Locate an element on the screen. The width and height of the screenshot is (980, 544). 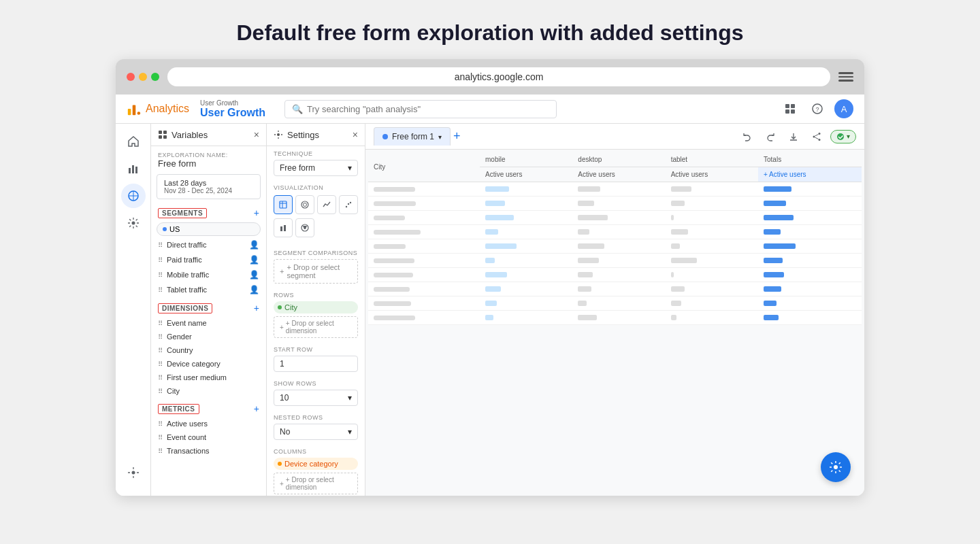
variables-panel-close: × is located at coordinates (257, 135).